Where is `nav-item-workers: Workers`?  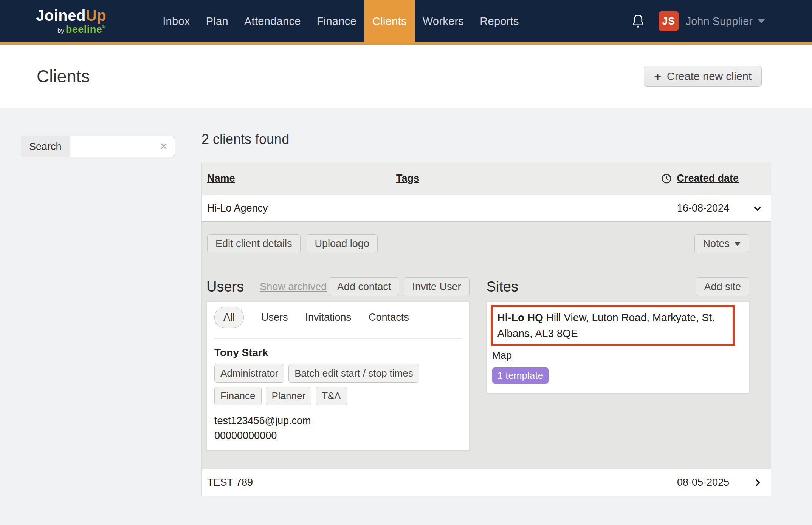 nav-item-workers: Workers is located at coordinates (443, 21).